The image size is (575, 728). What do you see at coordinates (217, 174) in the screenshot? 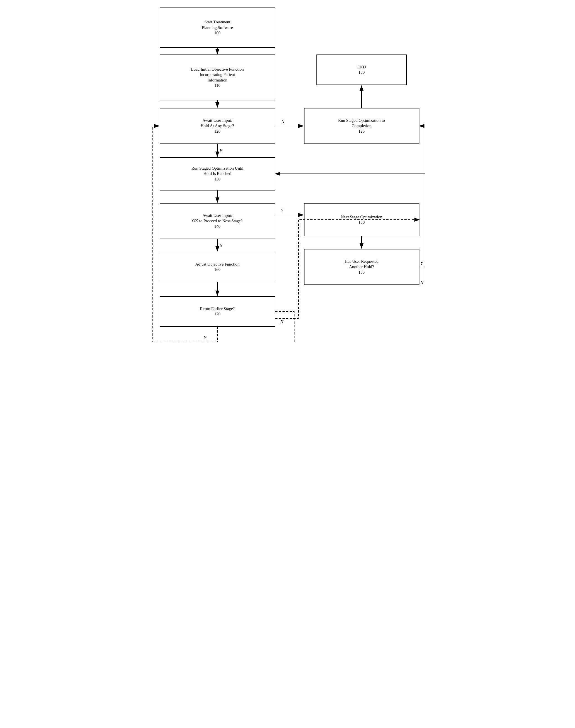
I see `box-130: Run Staged Optimization UntilHold Is Rea…` at bounding box center [217, 174].